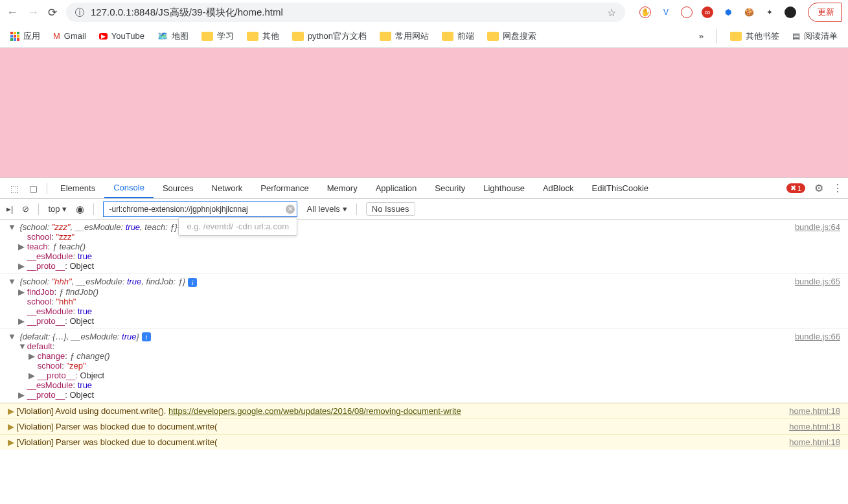  Describe the element at coordinates (701, 36) in the screenshot. I see `bookmarks-overflow: »` at that location.